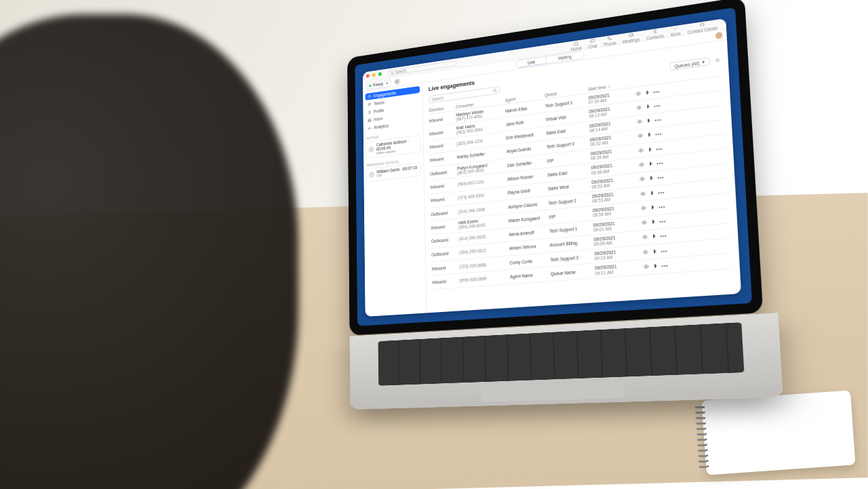 The image size is (868, 489). Describe the element at coordinates (690, 64) in the screenshot. I see `queue-filter-select: Queues (All) ▾` at that location.